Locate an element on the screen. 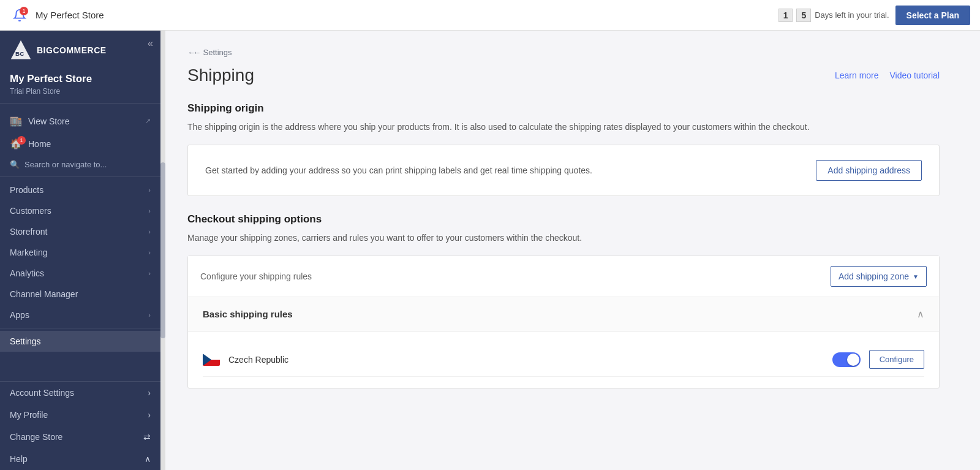 This screenshot has height=470, width=980. marketing-label: Marketing is located at coordinates (28, 252).